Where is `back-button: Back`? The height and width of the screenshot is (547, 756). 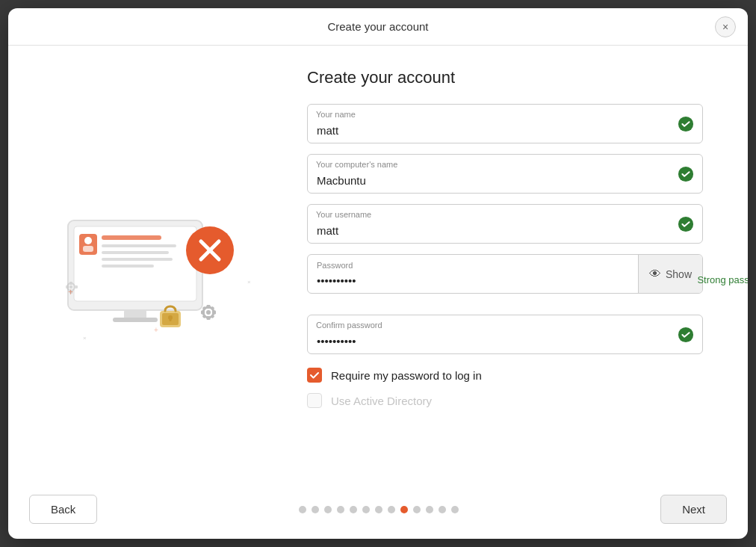
back-button: Back is located at coordinates (63, 510).